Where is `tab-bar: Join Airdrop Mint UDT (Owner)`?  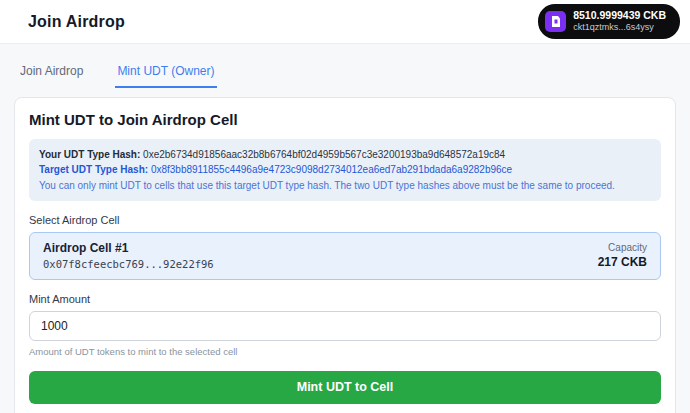
tab-bar: Join Airdrop Mint UDT (Owner) is located at coordinates (345, 66).